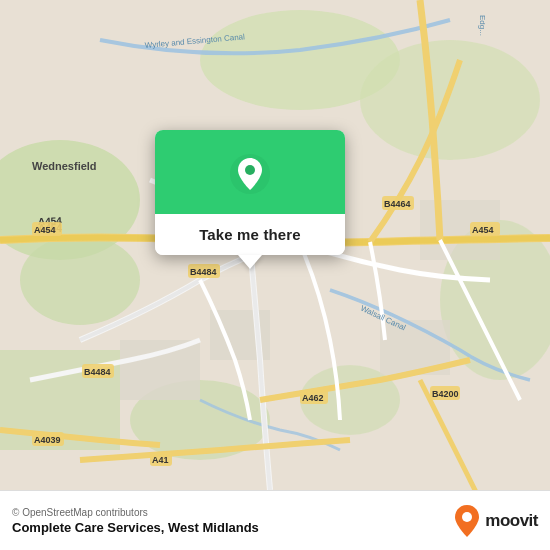 The image size is (550, 550). What do you see at coordinates (482, 26) in the screenshot?
I see `svg-text: Edg...` at bounding box center [482, 26].